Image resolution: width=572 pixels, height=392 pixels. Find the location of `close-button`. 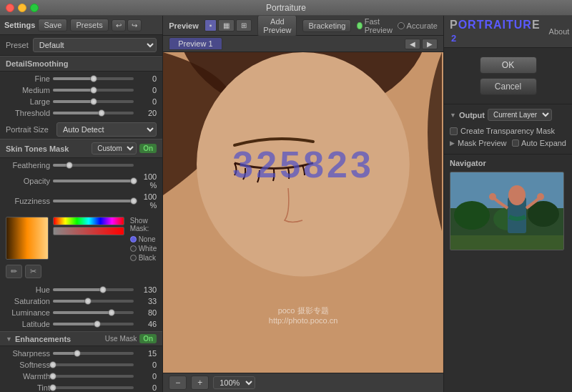

close-button is located at coordinates (10, 8).